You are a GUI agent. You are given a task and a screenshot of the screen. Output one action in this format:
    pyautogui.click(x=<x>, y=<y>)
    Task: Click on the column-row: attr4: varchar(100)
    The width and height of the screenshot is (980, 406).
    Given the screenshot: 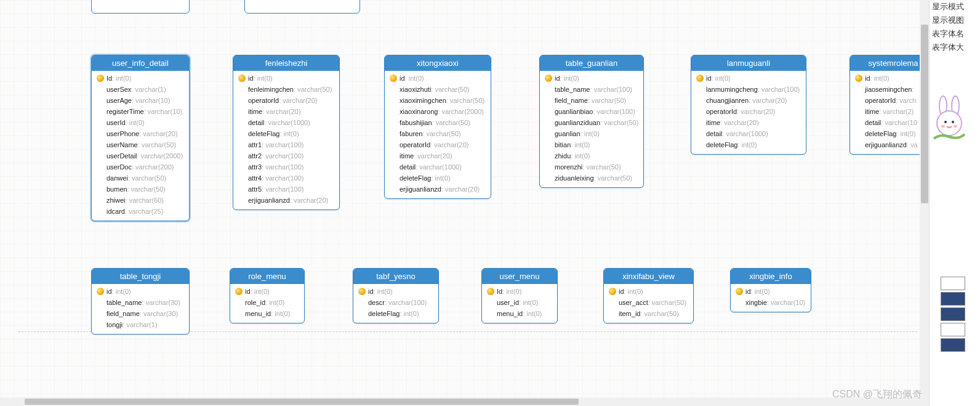 What is the action you would take?
    pyautogui.click(x=286, y=178)
    